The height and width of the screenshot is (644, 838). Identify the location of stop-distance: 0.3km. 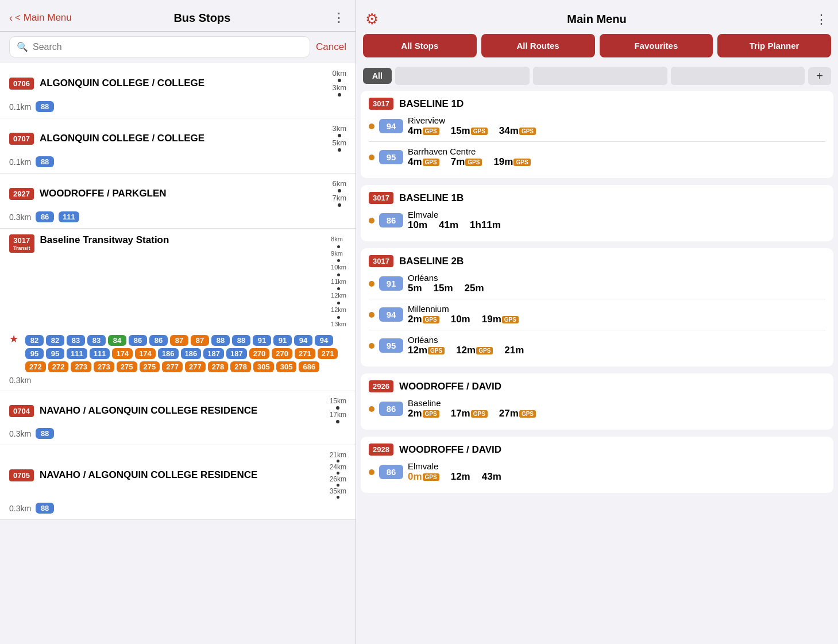
(20, 434).